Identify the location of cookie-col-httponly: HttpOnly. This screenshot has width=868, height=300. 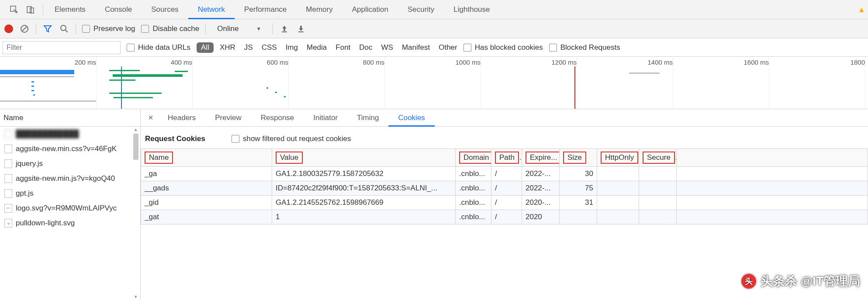
(618, 158).